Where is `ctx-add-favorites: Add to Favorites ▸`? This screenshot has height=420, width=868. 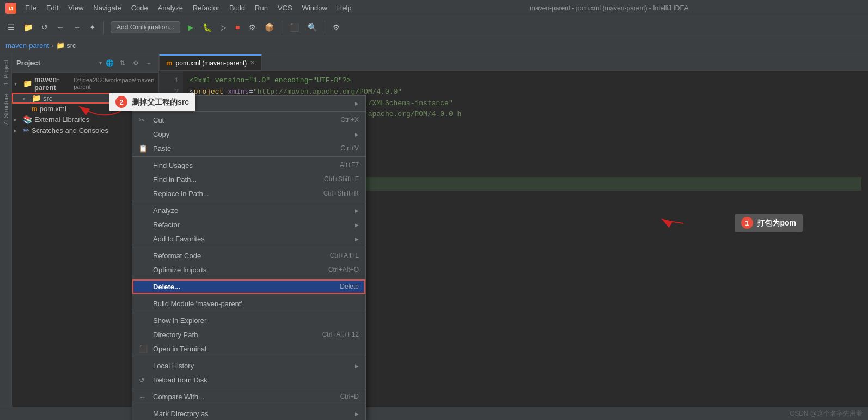 ctx-add-favorites: Add to Favorites ▸ is located at coordinates (249, 239).